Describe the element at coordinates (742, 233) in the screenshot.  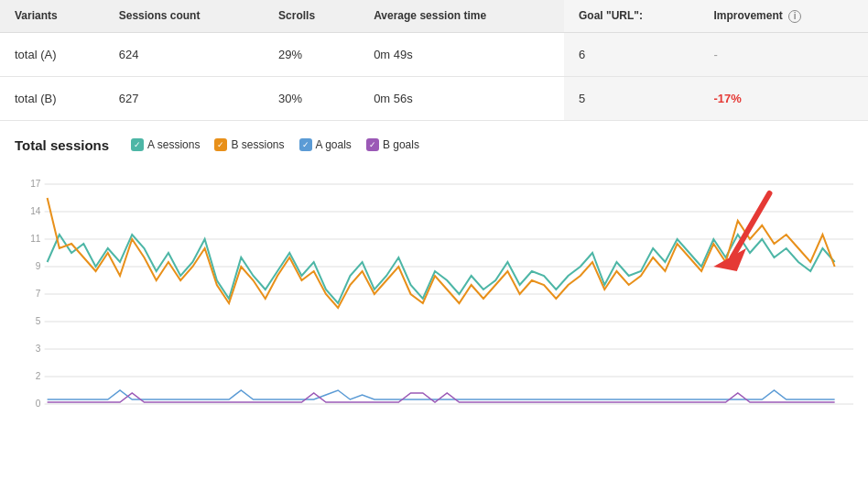
I see `arrow-annotation` at that location.